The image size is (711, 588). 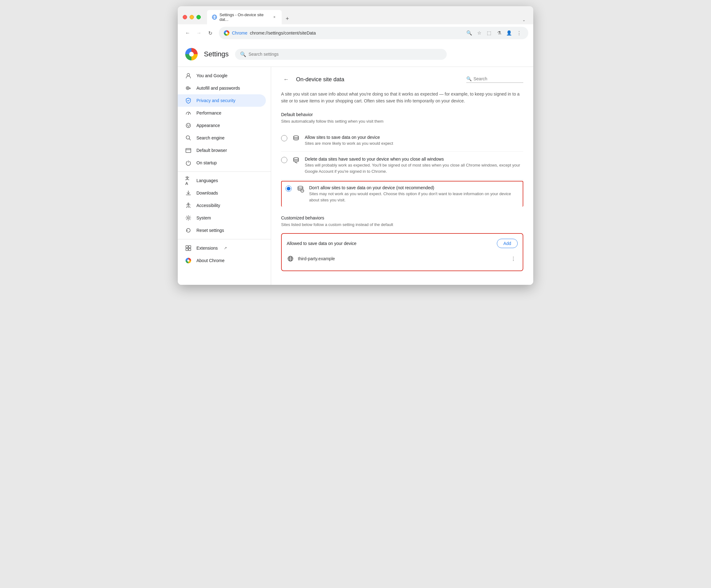 What do you see at coordinates (222, 138) in the screenshot?
I see `sidebar-item-search-engine: Search engine` at bounding box center [222, 138].